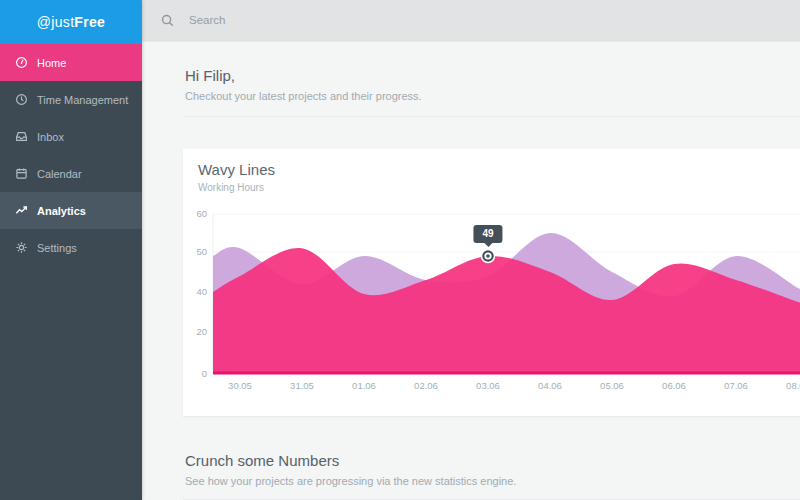  I want to click on x-axis-label: 08.06, so click(793, 386).